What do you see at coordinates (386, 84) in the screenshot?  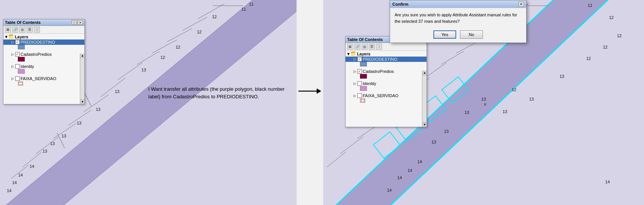 I see `toc-item-identity-right: ▷ Identity` at bounding box center [386, 84].